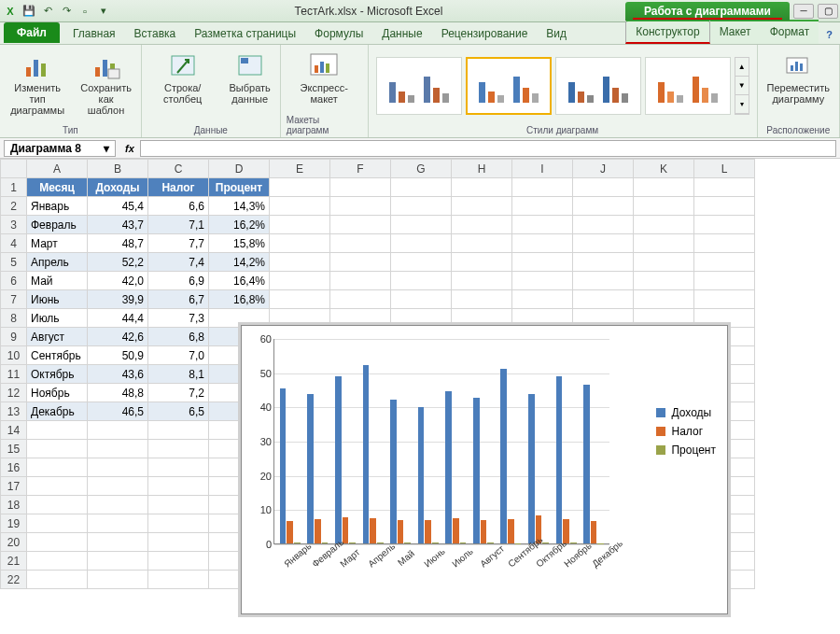  I want to click on new-icon: ▫, so click(85, 11).